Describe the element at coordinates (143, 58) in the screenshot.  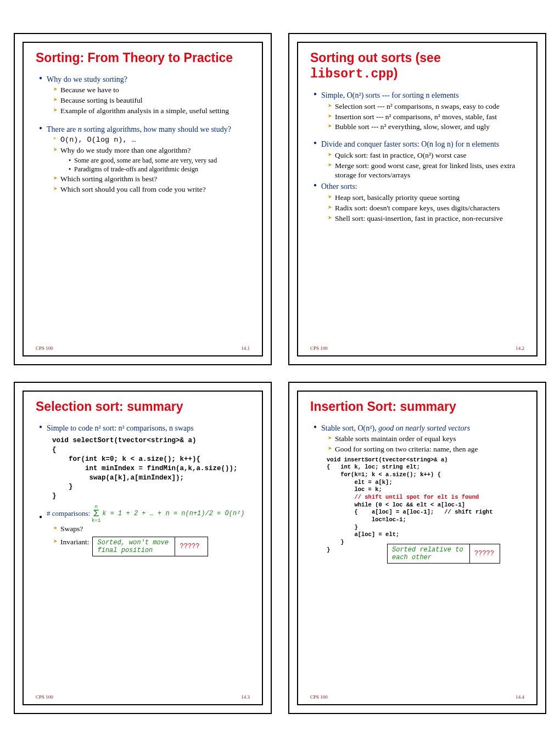
I see `slide-title: Sorting: From Theory to Practice` at that location.